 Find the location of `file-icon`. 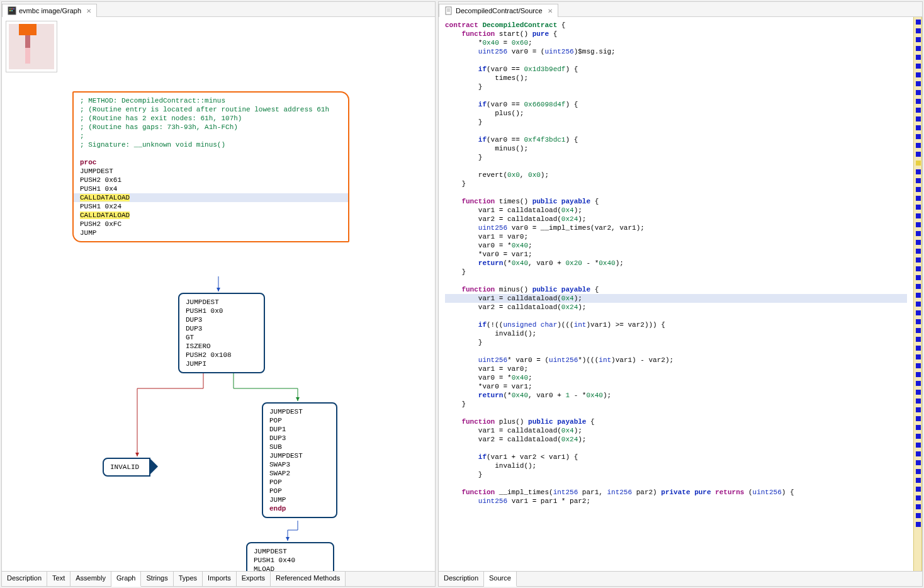

file-icon is located at coordinates (449, 11).